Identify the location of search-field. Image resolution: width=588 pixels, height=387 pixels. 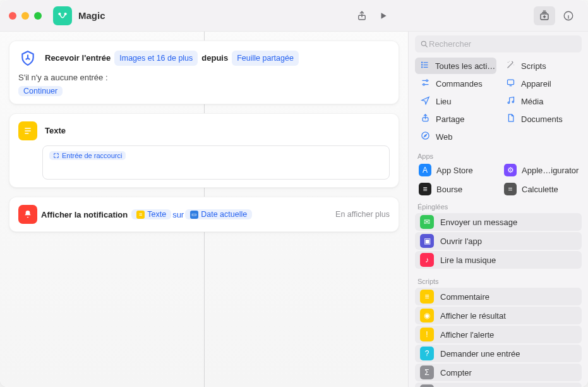
(498, 44).